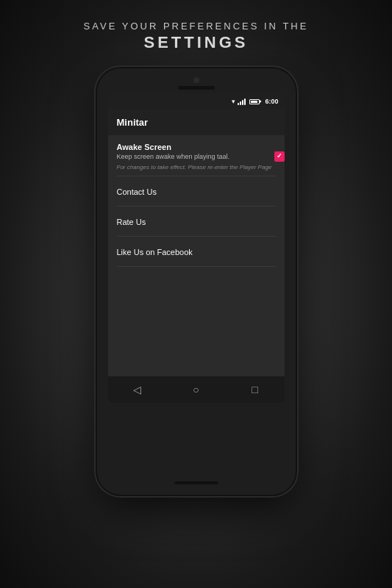 The image size is (392, 588). I want to click on like-facebook-item: Like Us on Facebook, so click(196, 251).